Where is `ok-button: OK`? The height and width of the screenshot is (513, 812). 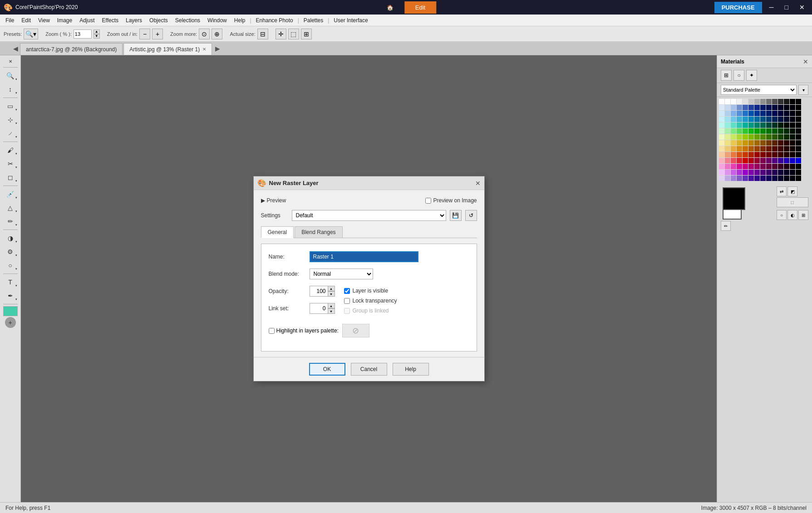 ok-button: OK is located at coordinates (327, 369).